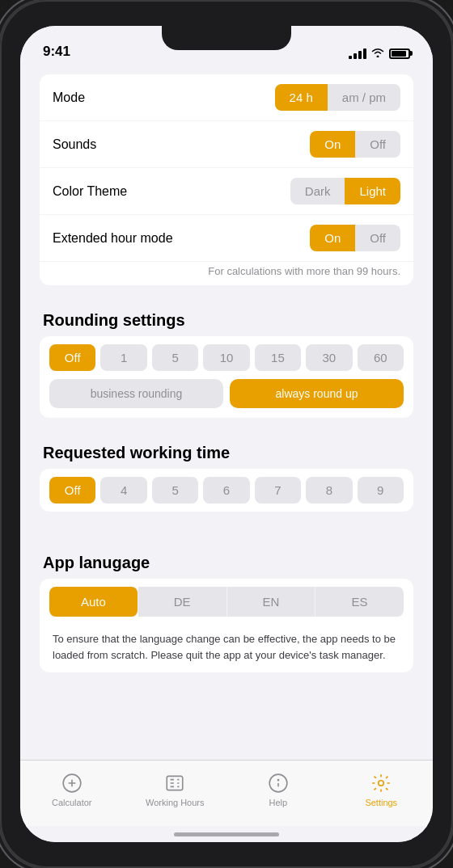 Image resolution: width=453 pixels, height=868 pixels. What do you see at coordinates (226, 490) in the screenshot?
I see `requested-time-card: Off 4 5 6 7 8 9` at bounding box center [226, 490].